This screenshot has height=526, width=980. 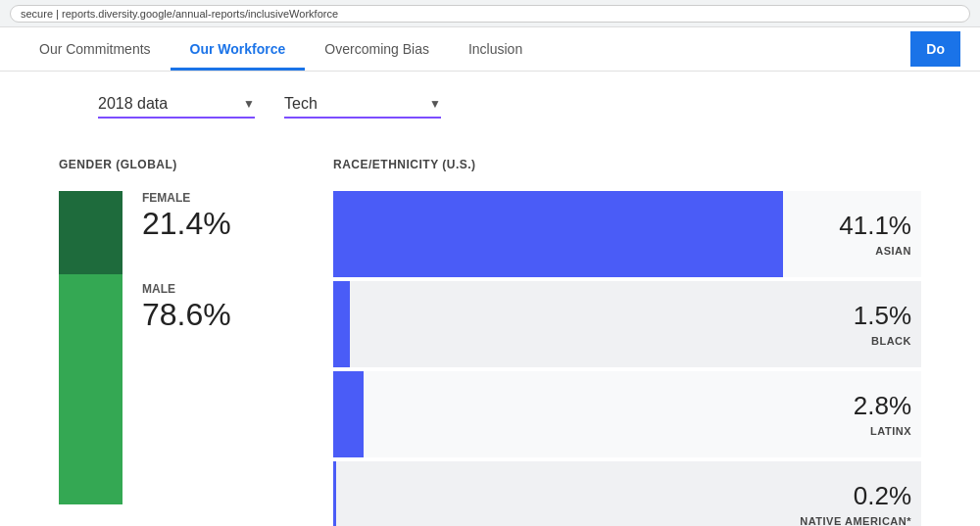 I want to click on male-item: MALE 78.6%, so click(x=186, y=308).